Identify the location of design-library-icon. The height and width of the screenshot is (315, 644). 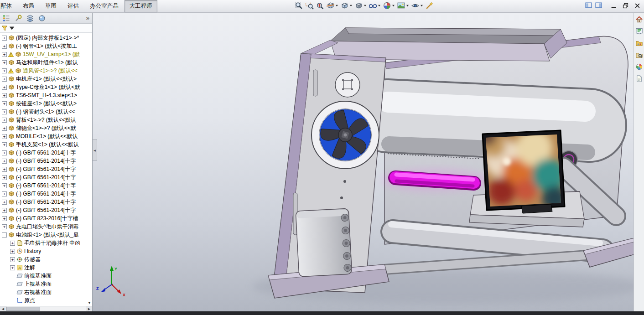
(639, 43).